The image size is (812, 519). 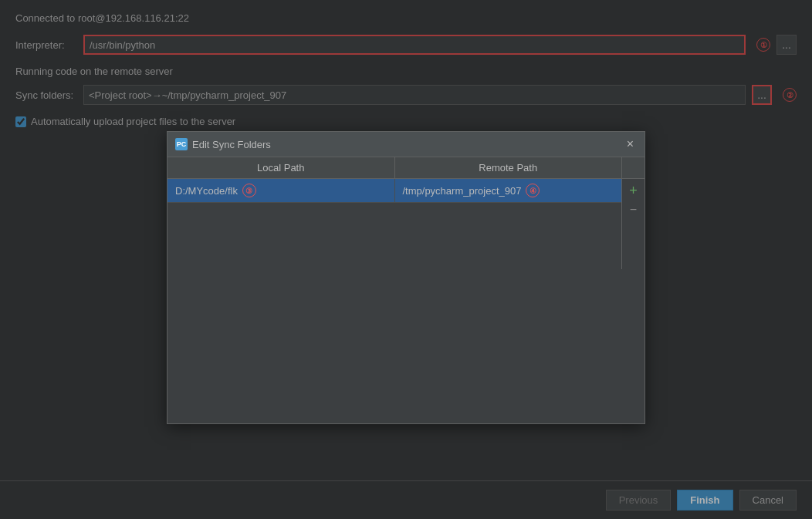 I want to click on col-header-local: Local Path, so click(x=281, y=168).